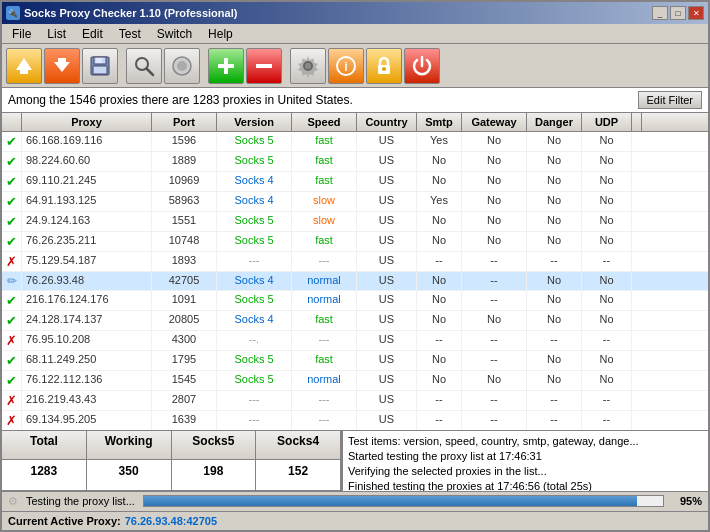  I want to click on menu-switch: Switch, so click(174, 34).